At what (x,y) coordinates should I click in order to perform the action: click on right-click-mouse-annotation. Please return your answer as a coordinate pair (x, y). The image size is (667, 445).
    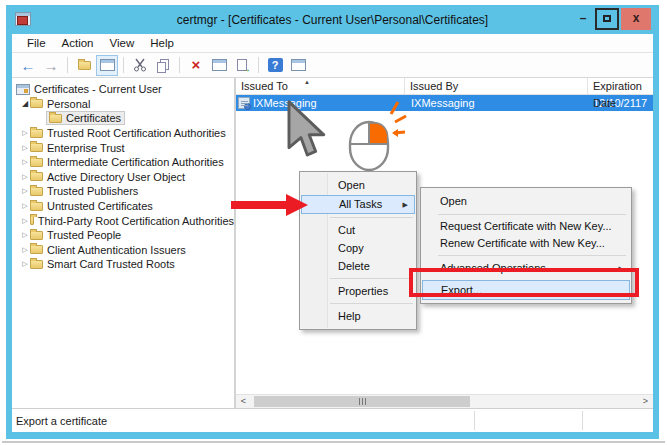
    Looking at the image, I should click on (371, 135).